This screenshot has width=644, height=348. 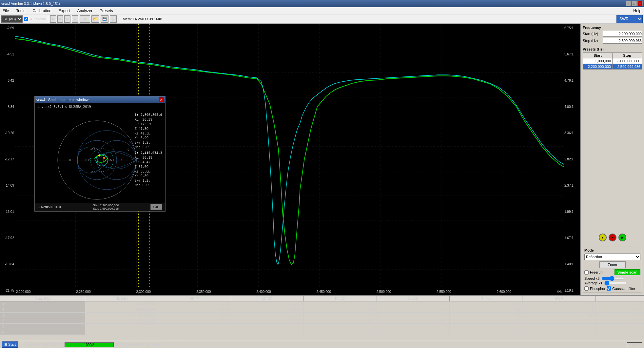 What do you see at coordinates (7, 291) in the screenshot?
I see `y-left-10: -21.75` at bounding box center [7, 291].